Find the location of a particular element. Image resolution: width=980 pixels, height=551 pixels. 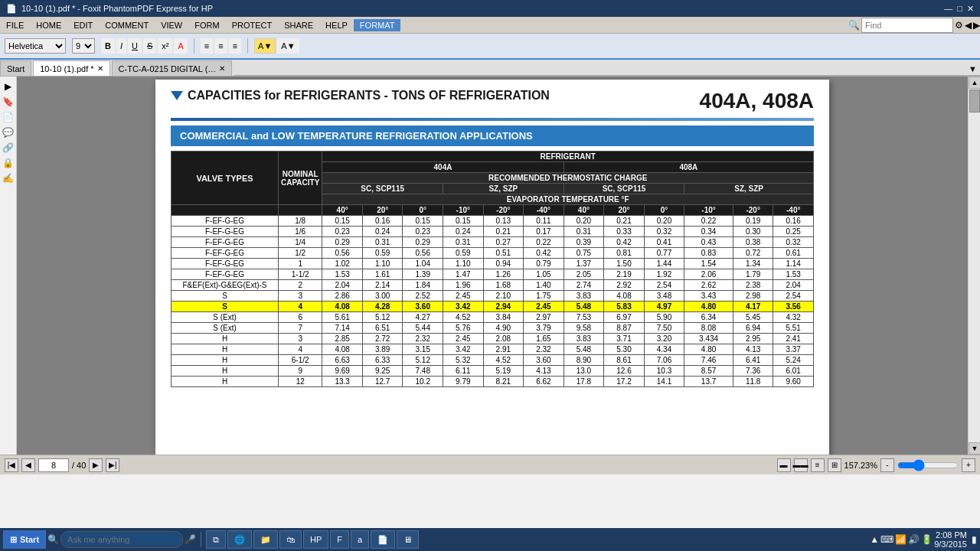

valve-col-header is located at coordinates (225, 210).